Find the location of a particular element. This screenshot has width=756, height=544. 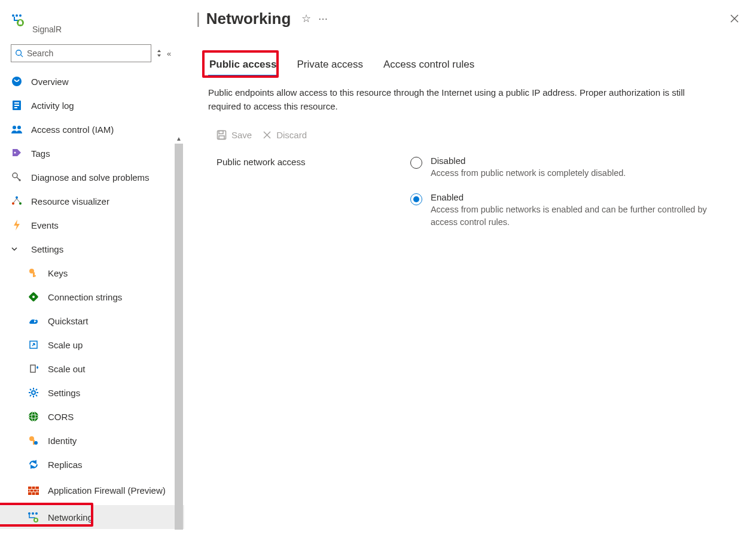

nav-events: Events is located at coordinates (92, 225).